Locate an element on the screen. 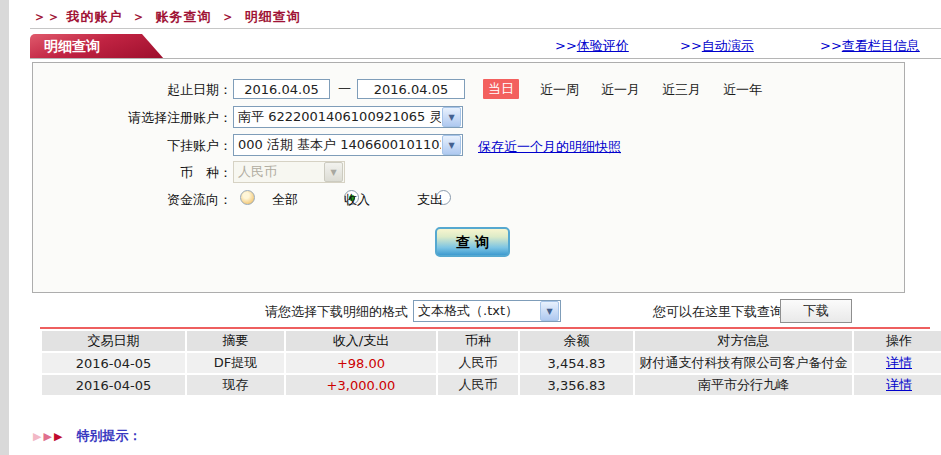 The width and height of the screenshot is (941, 455). range-quarter-button: 近三月 is located at coordinates (682, 90).